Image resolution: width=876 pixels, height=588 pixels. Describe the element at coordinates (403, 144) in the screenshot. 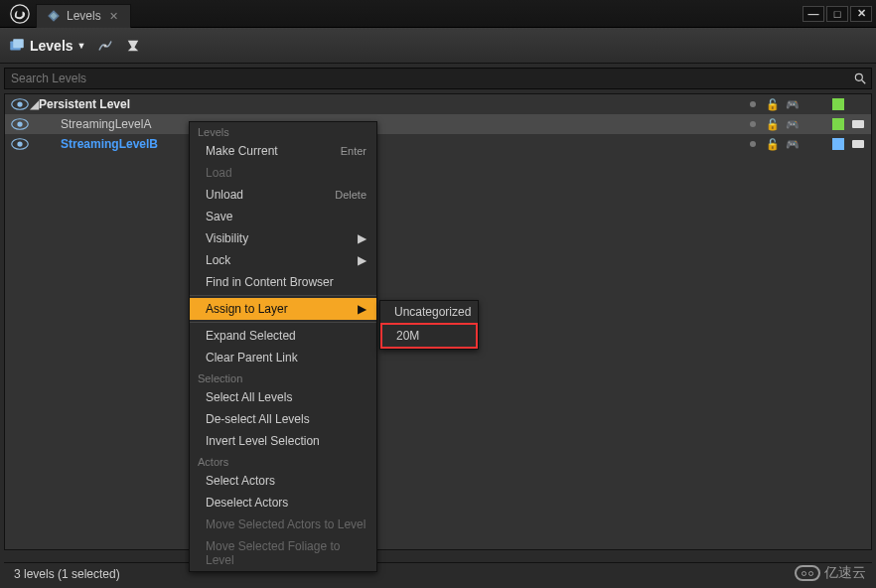

I see `level-label: StreamingLevelB` at that location.